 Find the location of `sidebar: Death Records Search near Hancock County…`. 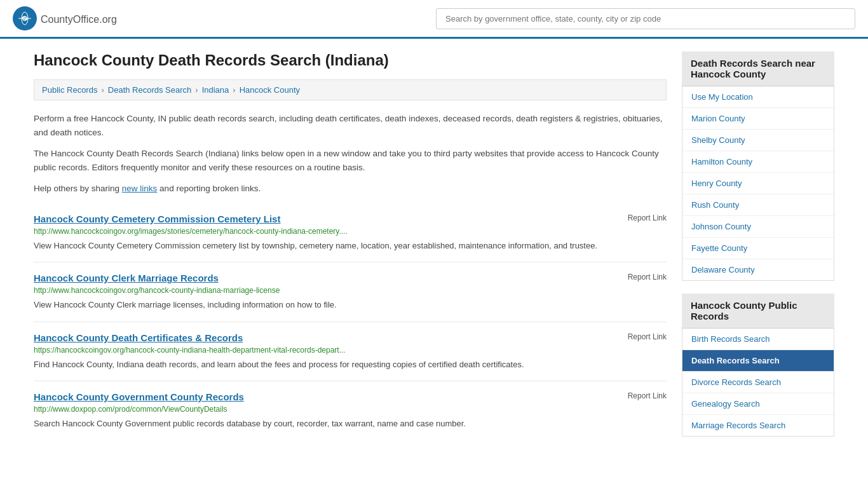

sidebar: Death Records Search near Hancock County… is located at coordinates (758, 250).